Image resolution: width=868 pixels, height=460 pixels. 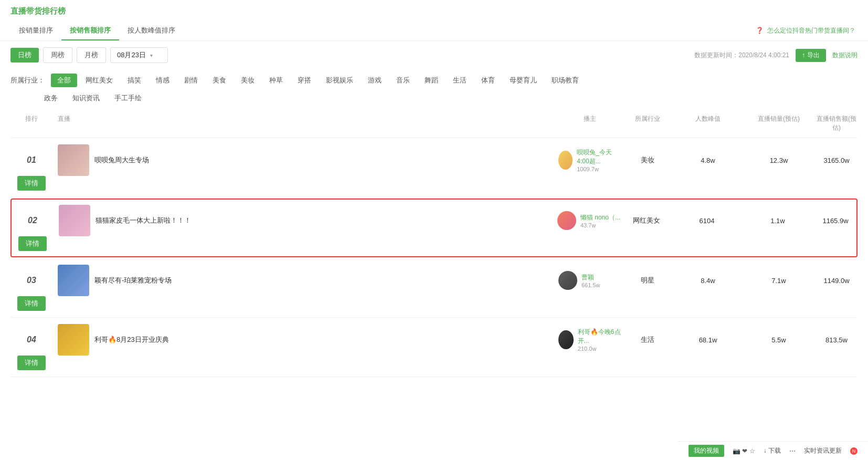 I want to click on weekly-btn: 周榜, so click(x=58, y=55).